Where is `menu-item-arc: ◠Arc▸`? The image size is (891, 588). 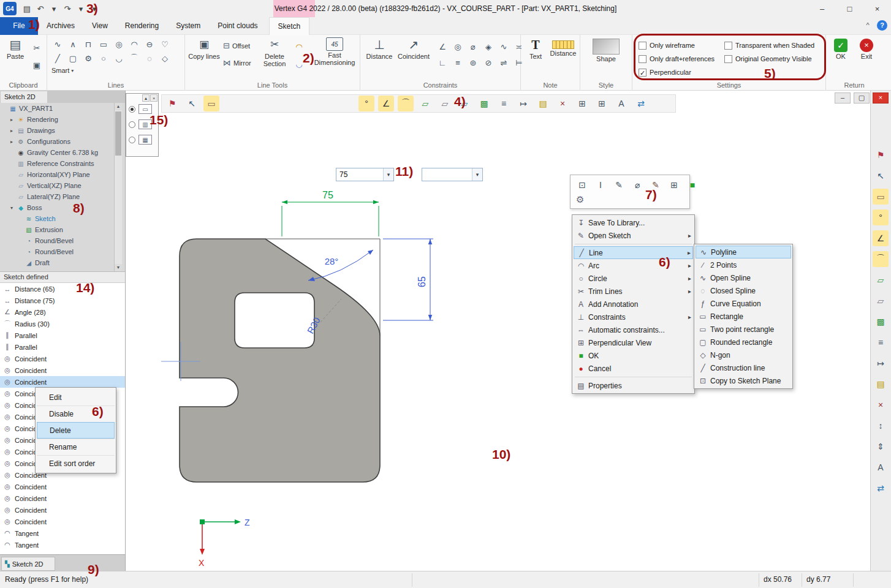 menu-item-arc: ◠Arc▸ is located at coordinates (634, 266).